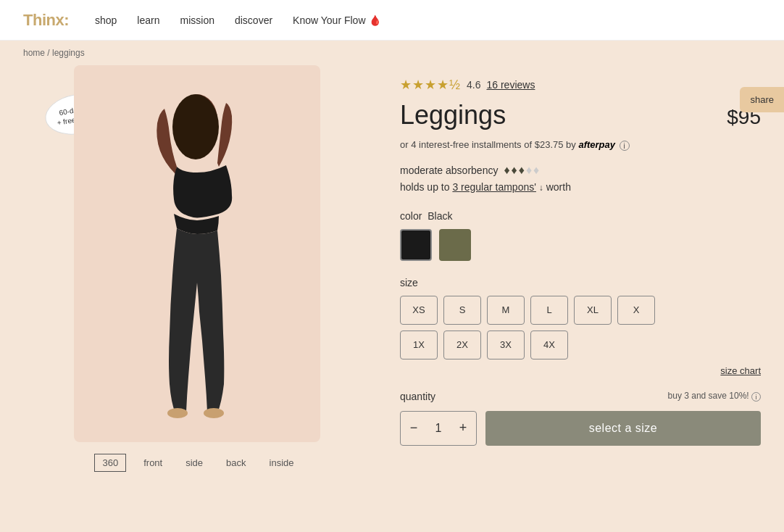 The width and height of the screenshot is (784, 532). Describe the element at coordinates (559, 187) in the screenshot. I see `tampons-suffix: worth` at that location.